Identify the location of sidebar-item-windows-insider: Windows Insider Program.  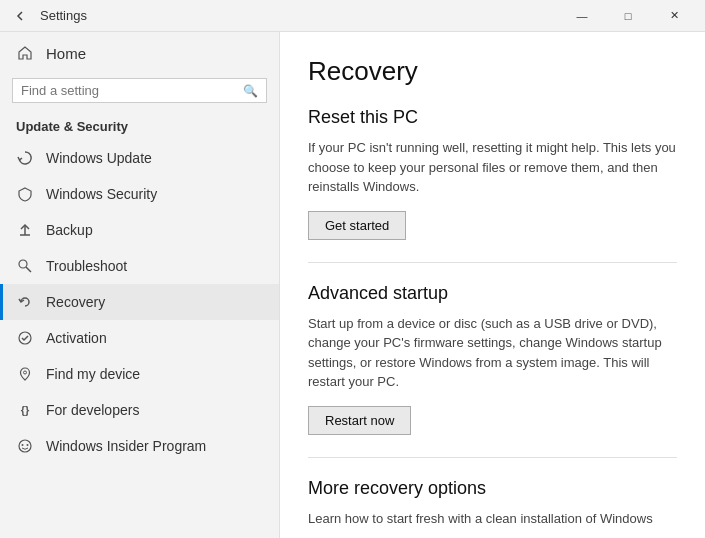
(140, 446).